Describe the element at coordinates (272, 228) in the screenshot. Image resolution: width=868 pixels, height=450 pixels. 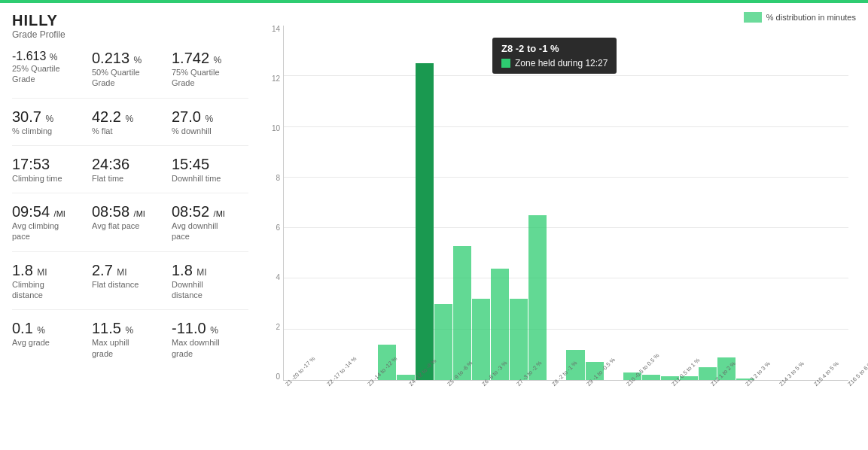
I see `y-tick: 6` at that location.